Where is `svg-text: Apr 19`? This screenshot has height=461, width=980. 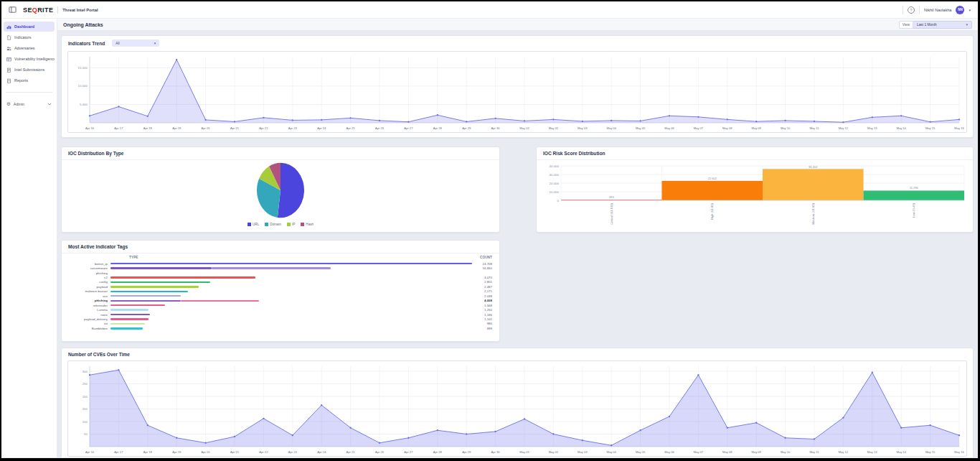
svg-text: Apr 19 is located at coordinates (176, 128).